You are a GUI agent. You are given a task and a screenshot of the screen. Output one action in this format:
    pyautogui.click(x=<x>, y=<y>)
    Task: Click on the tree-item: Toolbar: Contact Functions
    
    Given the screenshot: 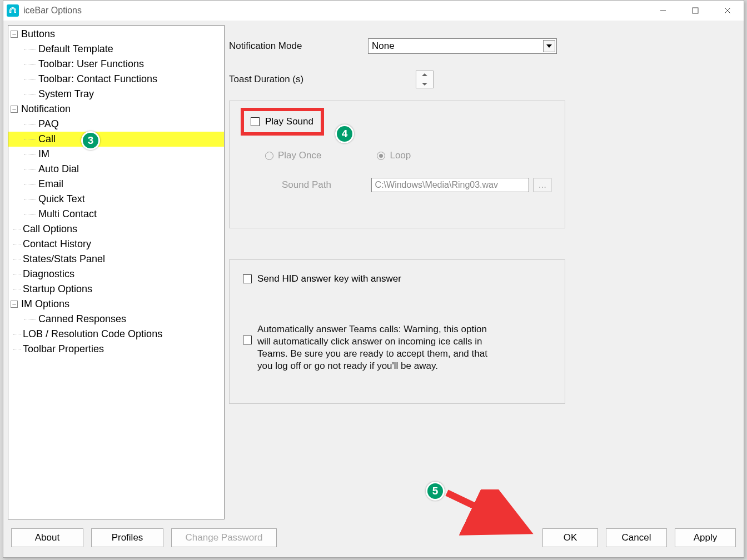 What is the action you would take?
    pyautogui.click(x=98, y=79)
    